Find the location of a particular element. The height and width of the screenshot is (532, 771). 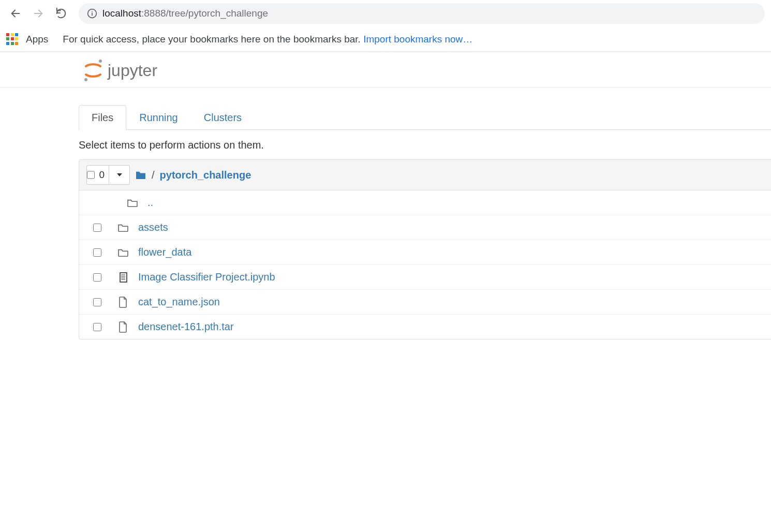

breadcrumb-current: pytorch_challenge is located at coordinates (206, 175).